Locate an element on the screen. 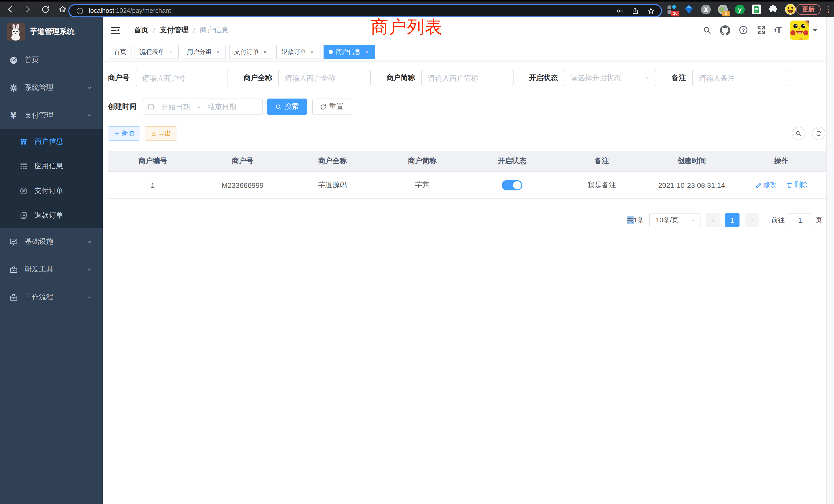  breadcrumb-current: 商户信息 is located at coordinates (214, 30).